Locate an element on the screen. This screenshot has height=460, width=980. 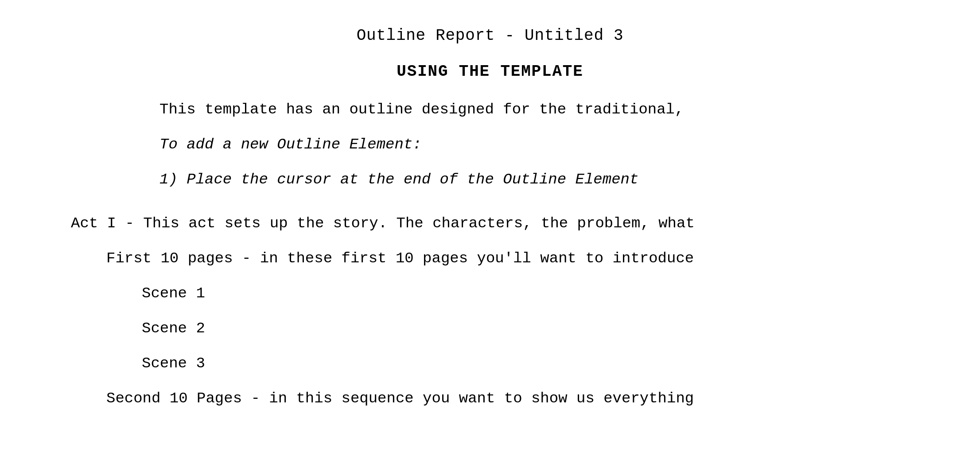
place-cursor-instruction: 1) Place the cursor at the end of the Ou… is located at coordinates (490, 180).